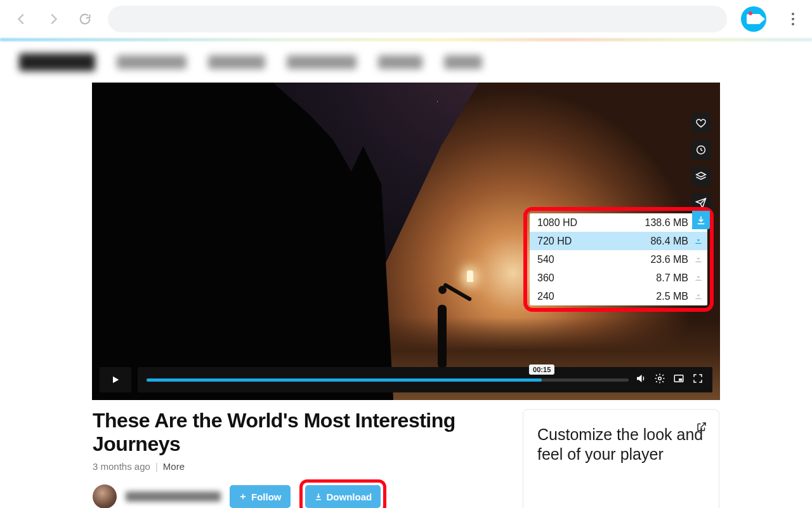  What do you see at coordinates (417, 19) in the screenshot?
I see `address-bar` at bounding box center [417, 19].